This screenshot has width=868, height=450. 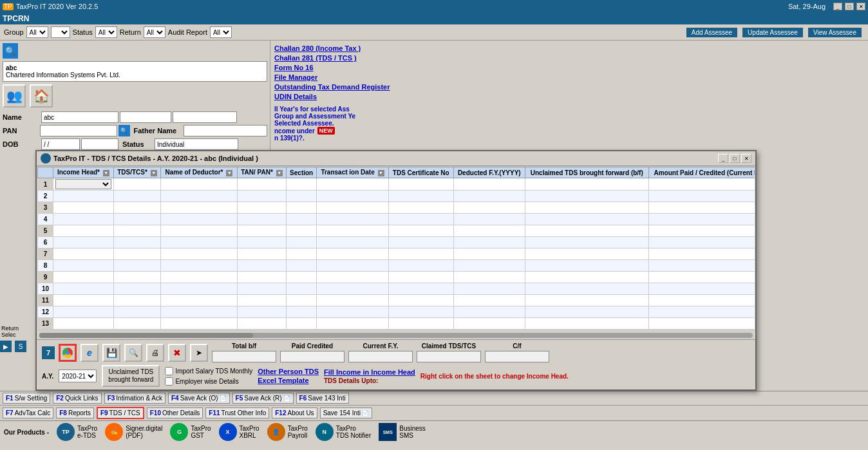 I want to click on name-input2, so click(x=146, y=117).